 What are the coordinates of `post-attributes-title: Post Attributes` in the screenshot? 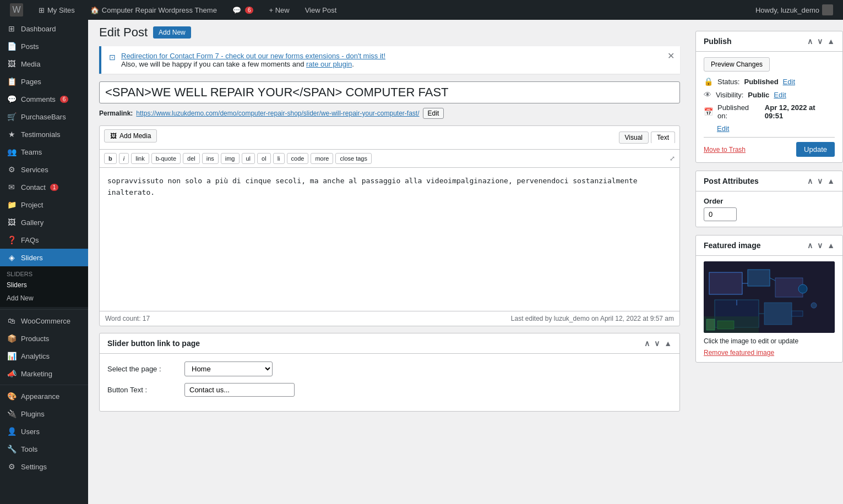 It's located at (731, 181).